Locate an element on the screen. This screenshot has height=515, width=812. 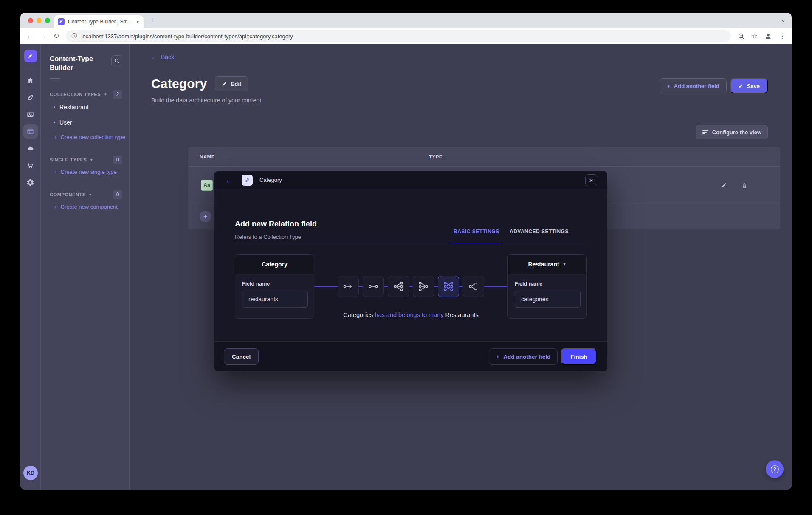
settings-gear-icon is located at coordinates (31, 182).